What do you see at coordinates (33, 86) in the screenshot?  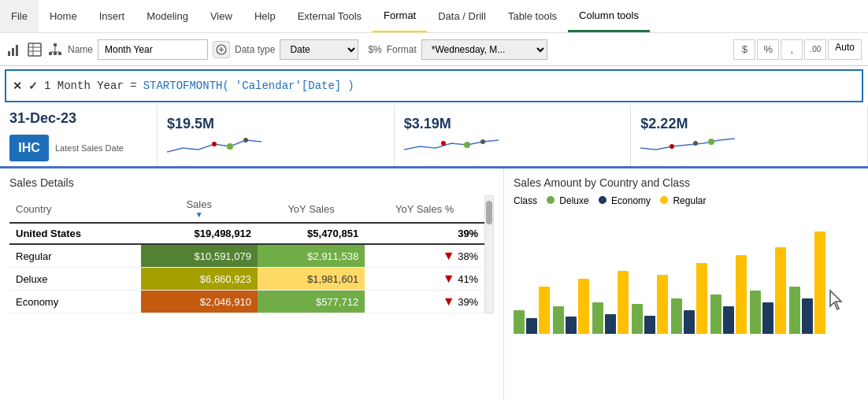 I see `formula-confirm-btn: ✓` at bounding box center [33, 86].